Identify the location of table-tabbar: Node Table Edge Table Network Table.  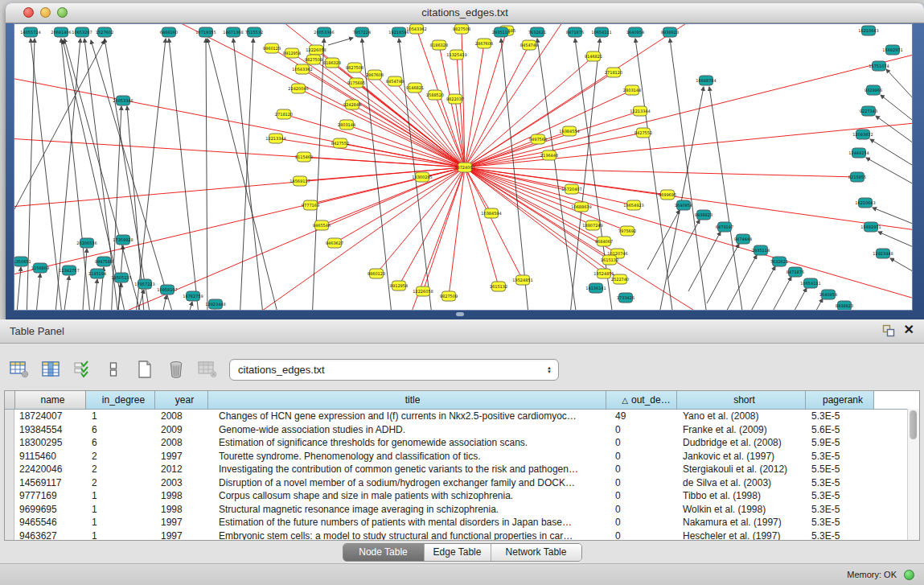
(462, 552).